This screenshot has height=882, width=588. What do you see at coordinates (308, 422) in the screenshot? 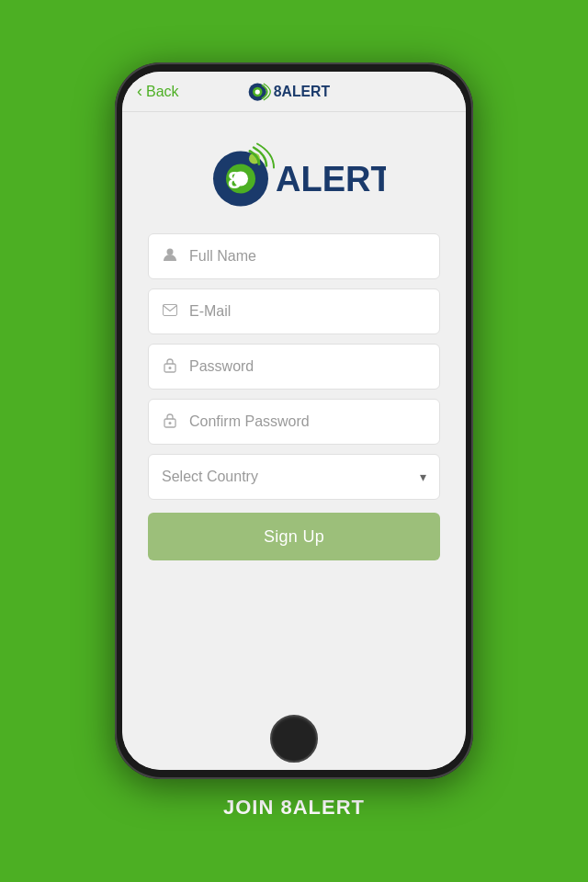
I see `confirm-password-input` at bounding box center [308, 422].